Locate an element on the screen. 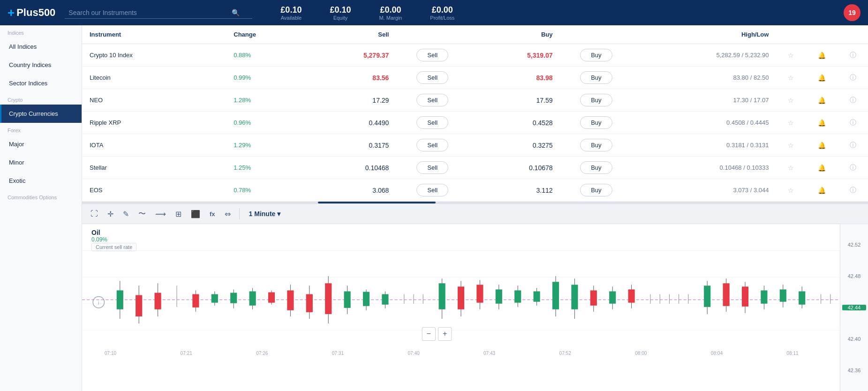  cell-buy-price: 0.10678 is located at coordinates (514, 168).